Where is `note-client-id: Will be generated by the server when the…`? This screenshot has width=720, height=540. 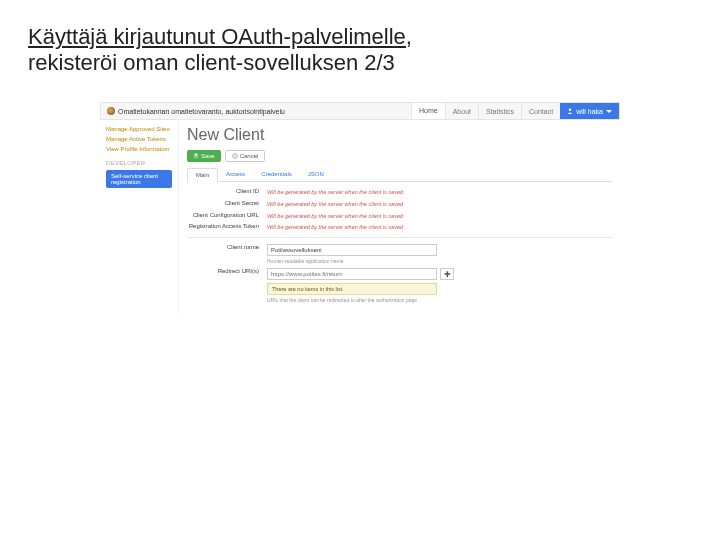 note-client-id: Will be generated by the server when the… is located at coordinates (335, 192).